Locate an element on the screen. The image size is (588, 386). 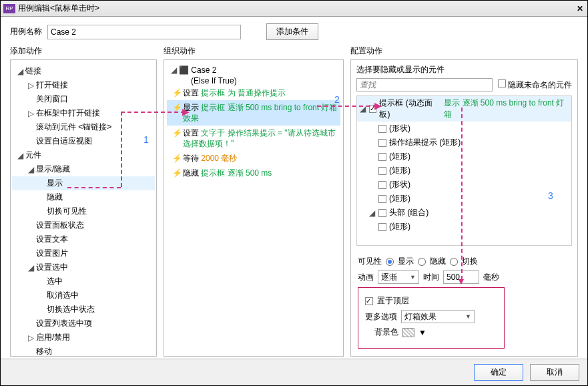
wi-4: (矩形) is located at coordinates (465, 156).